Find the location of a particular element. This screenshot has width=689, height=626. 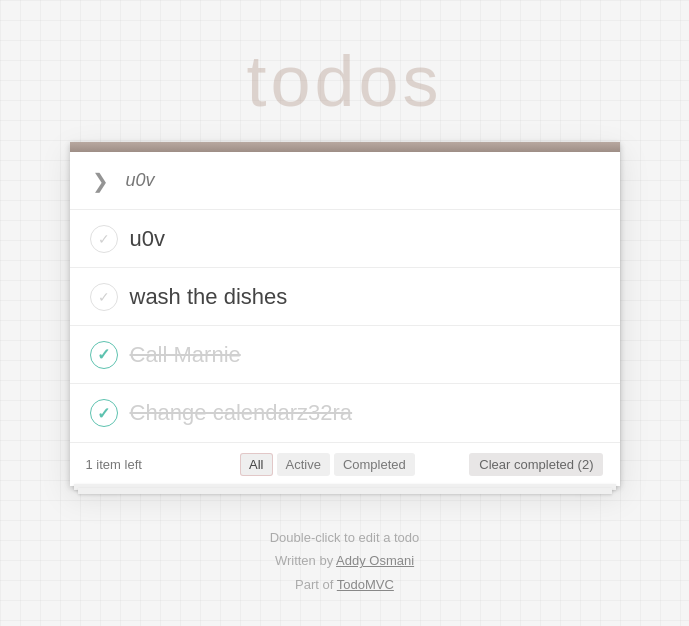

items-left-count: 1 item left is located at coordinates (136, 464).